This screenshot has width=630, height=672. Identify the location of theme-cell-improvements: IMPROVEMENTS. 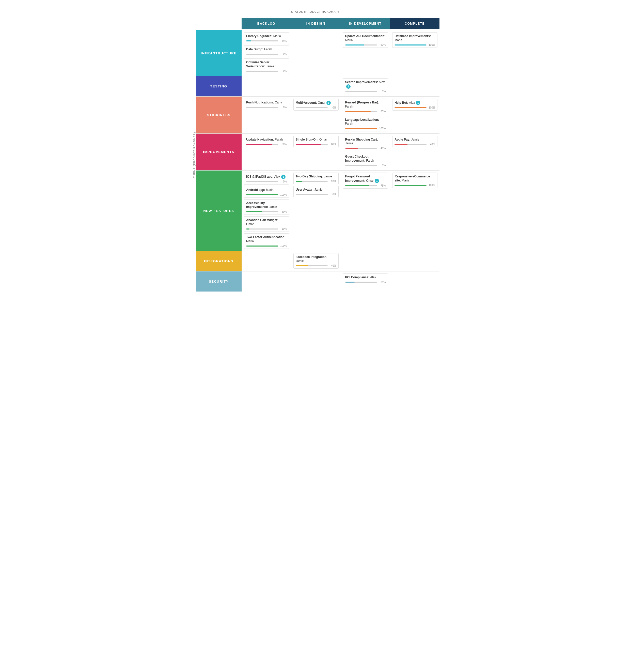
(219, 152).